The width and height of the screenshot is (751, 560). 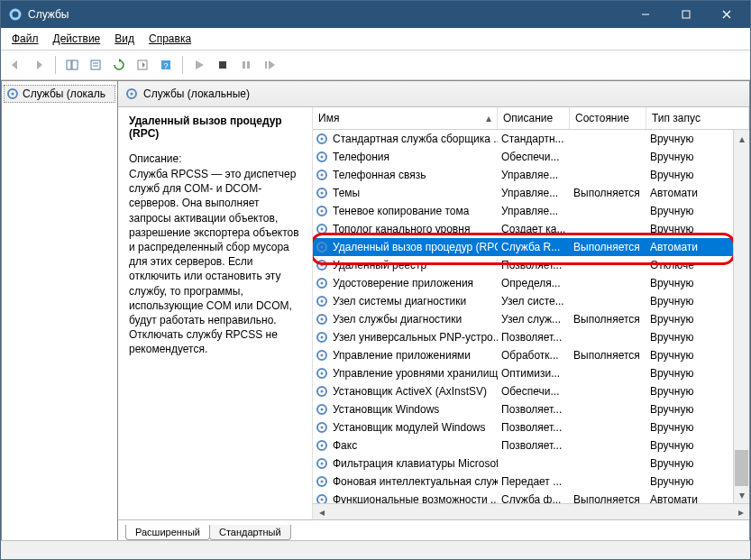 What do you see at coordinates (413, 409) in the screenshot?
I see `cell-name: Установщик Windows` at bounding box center [413, 409].